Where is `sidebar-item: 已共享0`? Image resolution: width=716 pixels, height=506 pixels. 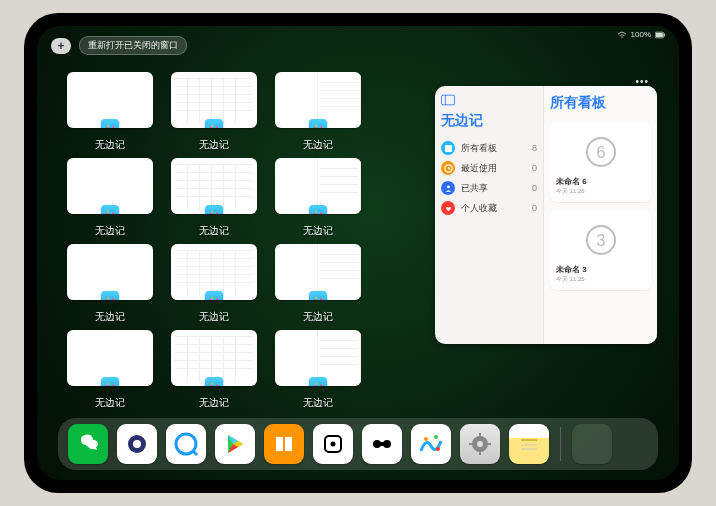
sidebar-item: 已共享0 is located at coordinates (489, 188).